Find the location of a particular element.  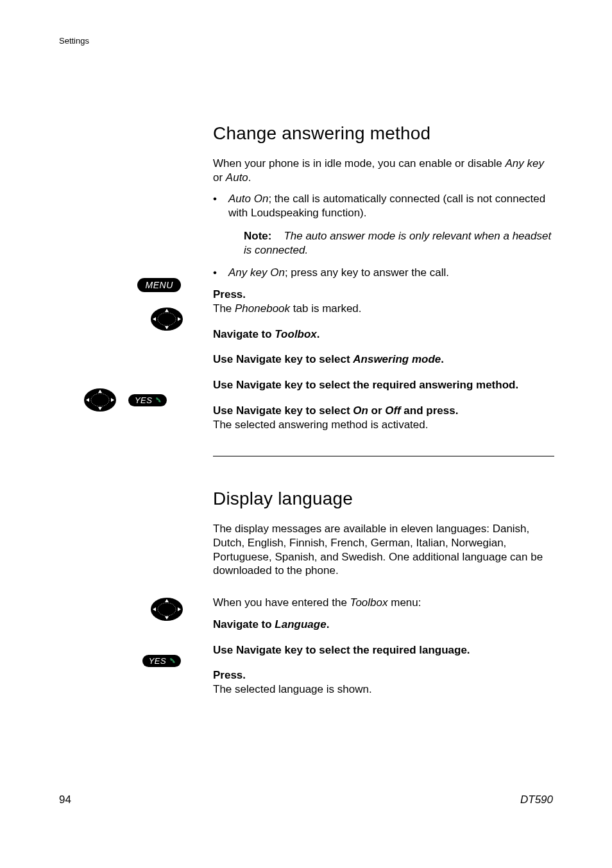

text: When your phone is in idle mode, you can… is located at coordinates (359, 163).